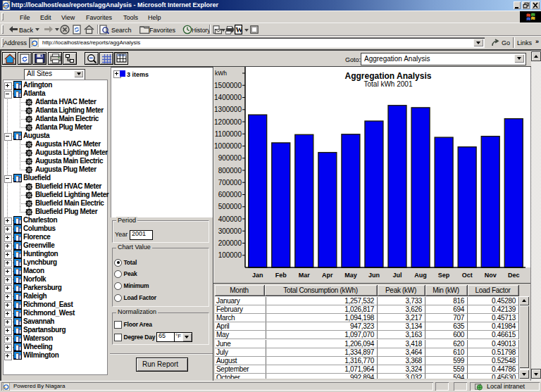 This screenshot has width=541, height=392. What do you see at coordinates (230, 158) in the screenshot?
I see `svg-text: 900000` at bounding box center [230, 158].